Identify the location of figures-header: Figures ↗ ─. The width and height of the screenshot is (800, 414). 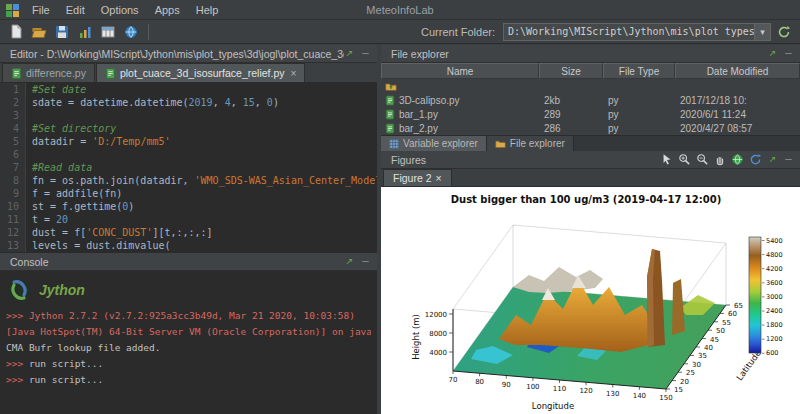
(590, 160).